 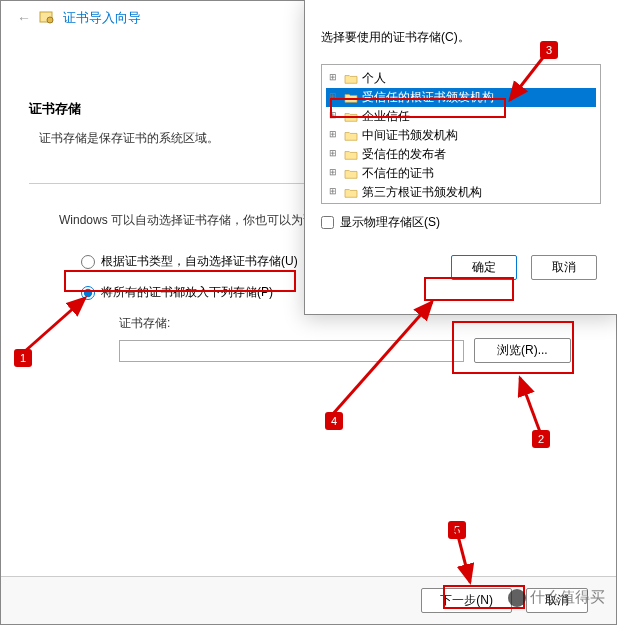 I want to click on watermark-icon, so click(x=517, y=598).